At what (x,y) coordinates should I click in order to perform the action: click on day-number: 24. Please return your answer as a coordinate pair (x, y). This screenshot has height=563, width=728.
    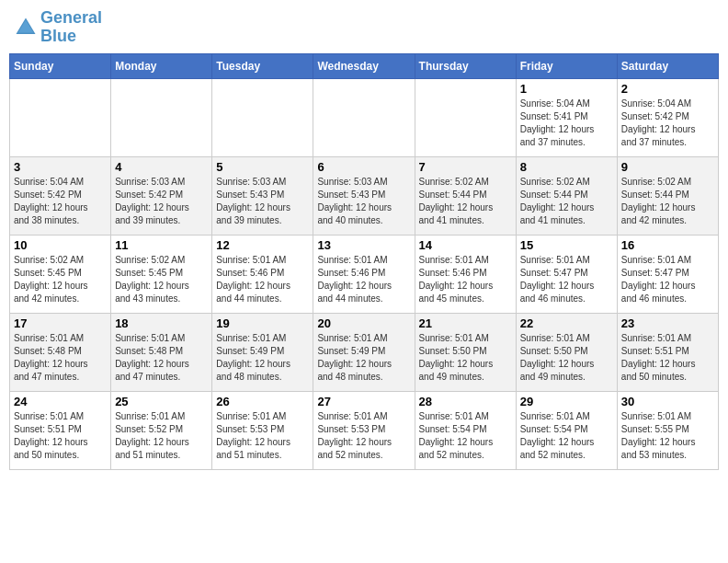
    Looking at the image, I should click on (61, 401).